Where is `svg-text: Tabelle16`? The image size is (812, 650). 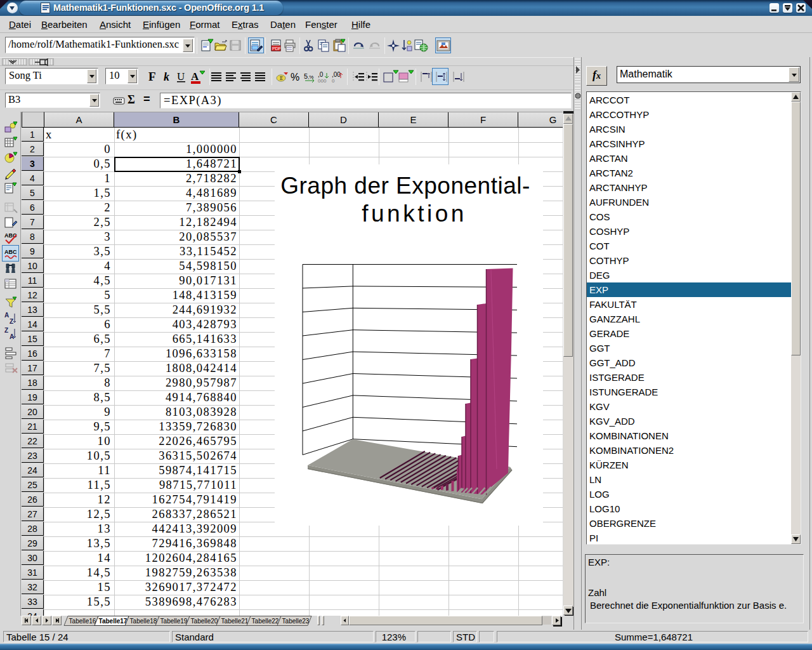 svg-text: Tabelle16 is located at coordinates (82, 621).